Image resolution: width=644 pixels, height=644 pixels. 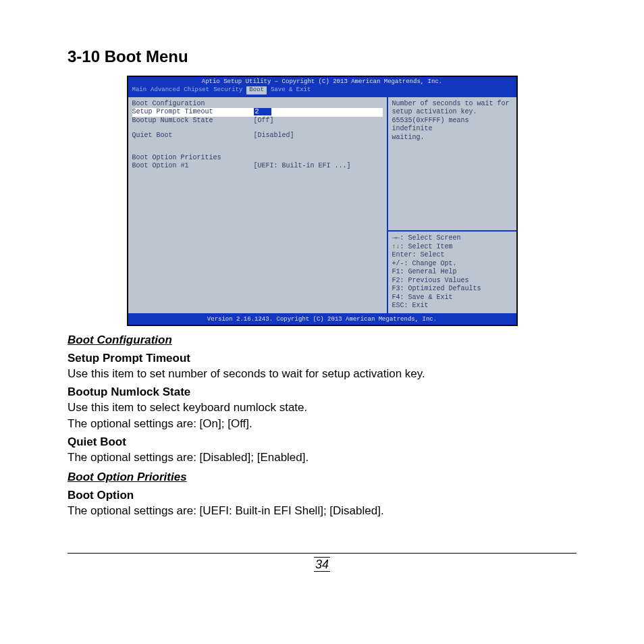 What do you see at coordinates (196, 90) in the screenshot?
I see `tab-chipset: Chipset` at bounding box center [196, 90].